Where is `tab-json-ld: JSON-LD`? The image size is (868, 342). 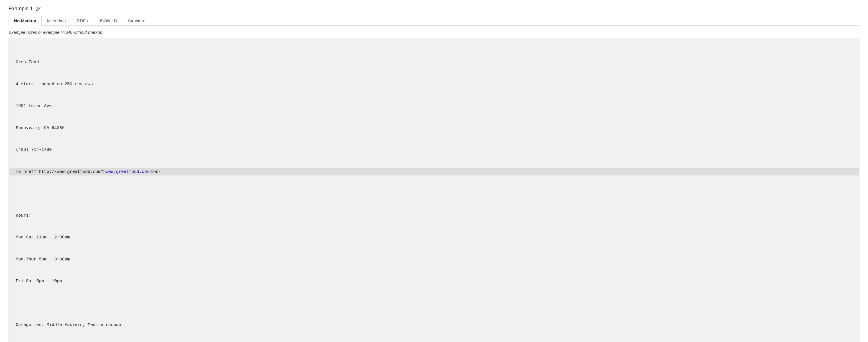 tab-json-ld: JSON-LD is located at coordinates (108, 21).